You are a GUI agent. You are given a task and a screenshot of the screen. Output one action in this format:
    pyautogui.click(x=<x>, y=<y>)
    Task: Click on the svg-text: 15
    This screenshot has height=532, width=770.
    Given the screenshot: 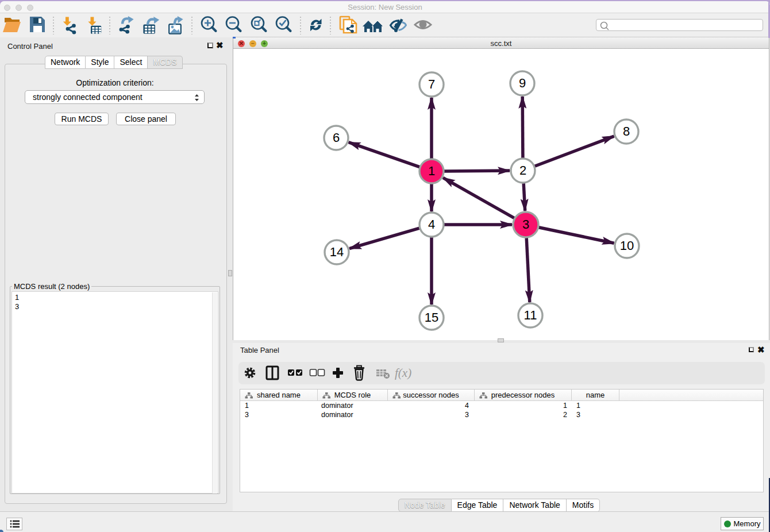 What is the action you would take?
    pyautogui.click(x=432, y=317)
    